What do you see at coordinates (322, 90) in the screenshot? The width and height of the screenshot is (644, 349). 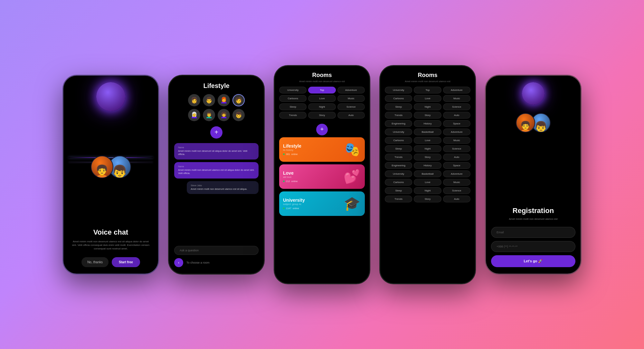 I see `tag-top: Top` at bounding box center [322, 90].